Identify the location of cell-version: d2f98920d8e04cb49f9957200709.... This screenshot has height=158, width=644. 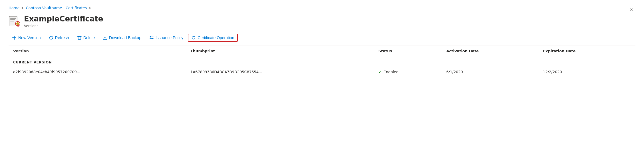
(97, 72).